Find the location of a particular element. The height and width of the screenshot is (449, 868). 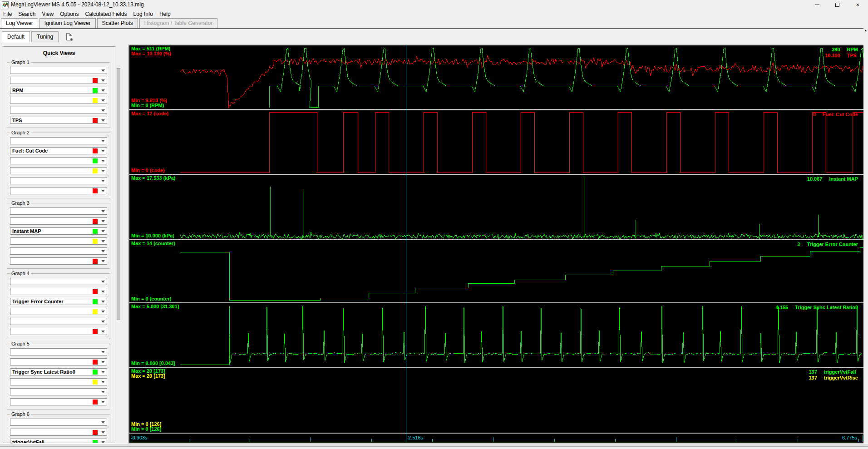

graph-panel-5: Max = 5.000 [31.301]Min = 0.000 [0.043]4… is located at coordinates (497, 335).